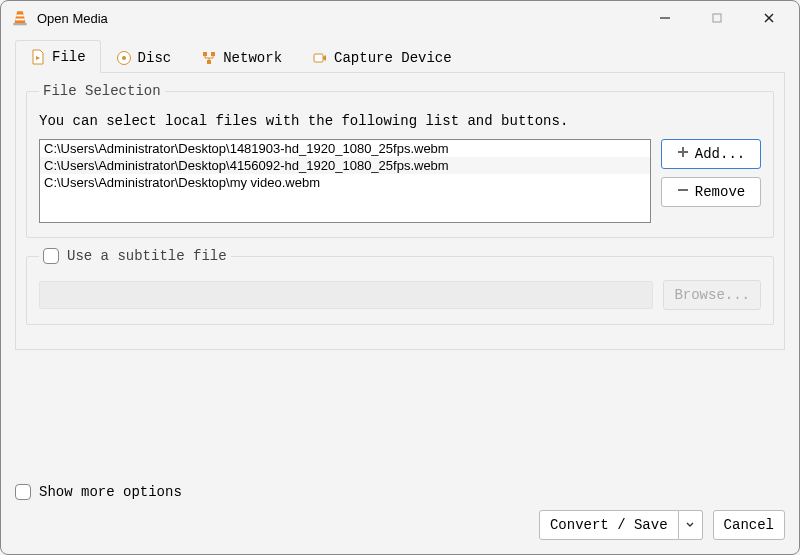  I want to click on add-button: Add..., so click(711, 154).